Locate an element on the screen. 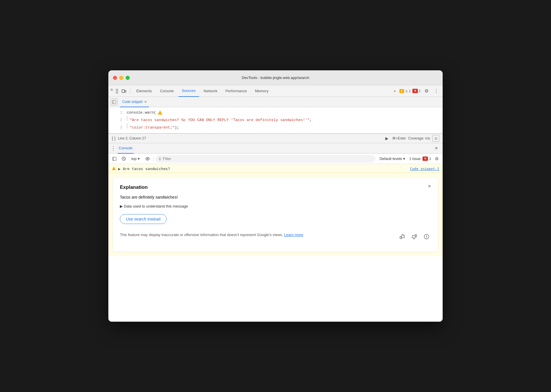 The image size is (551, 392). tab-elements: Elements is located at coordinates (144, 91).